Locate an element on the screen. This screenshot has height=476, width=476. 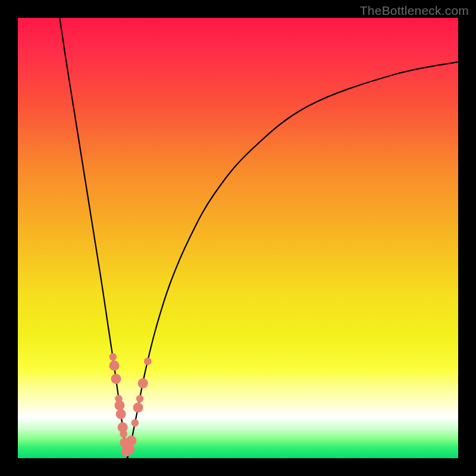
data-markers is located at coordinates (131, 405).